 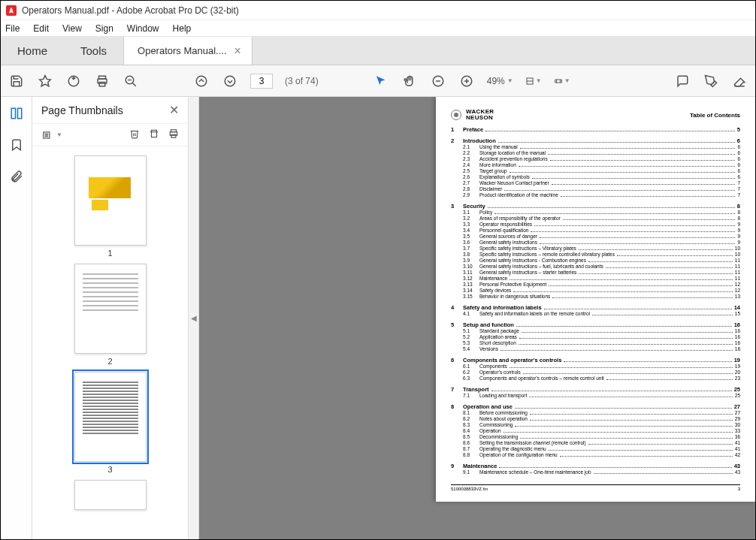 What do you see at coordinates (93, 51) in the screenshot?
I see `tab-tools: Tools` at bounding box center [93, 51].